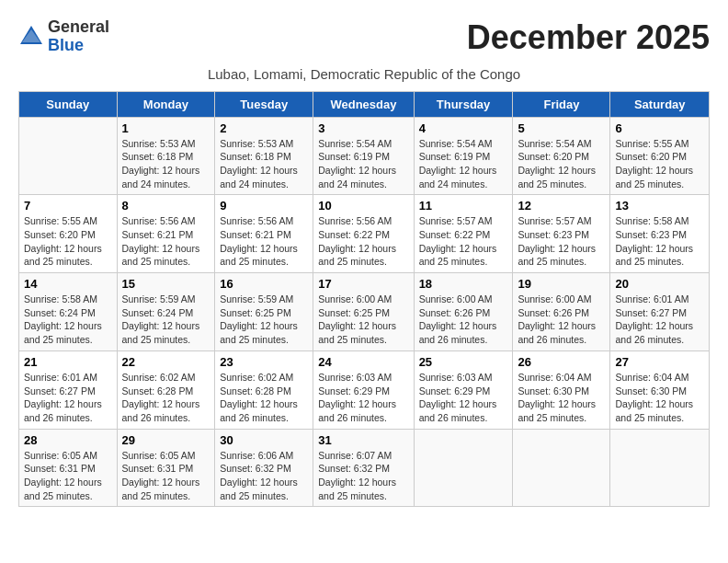 The height and width of the screenshot is (563, 728). What do you see at coordinates (588, 38) in the screenshot?
I see `month-title-section: December 2025` at bounding box center [588, 38].